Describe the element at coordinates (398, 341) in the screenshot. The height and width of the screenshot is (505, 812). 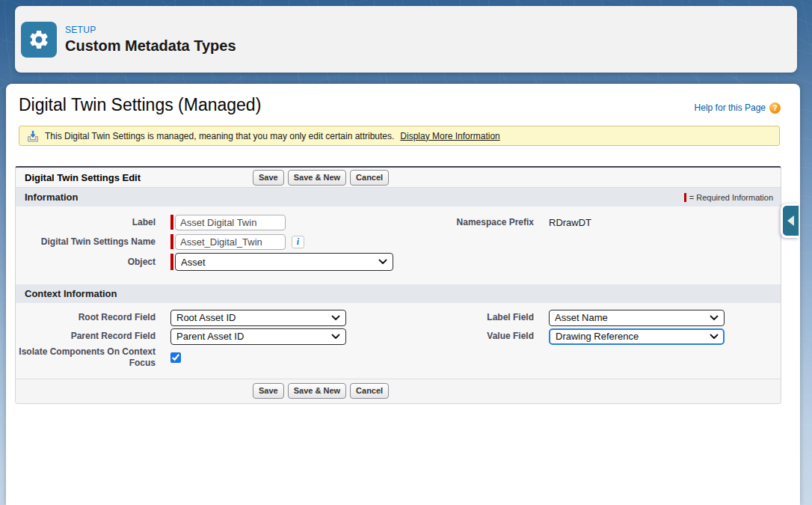
I see `context-section-body: Root Record Field Root Asset ID Label Fi…` at that location.